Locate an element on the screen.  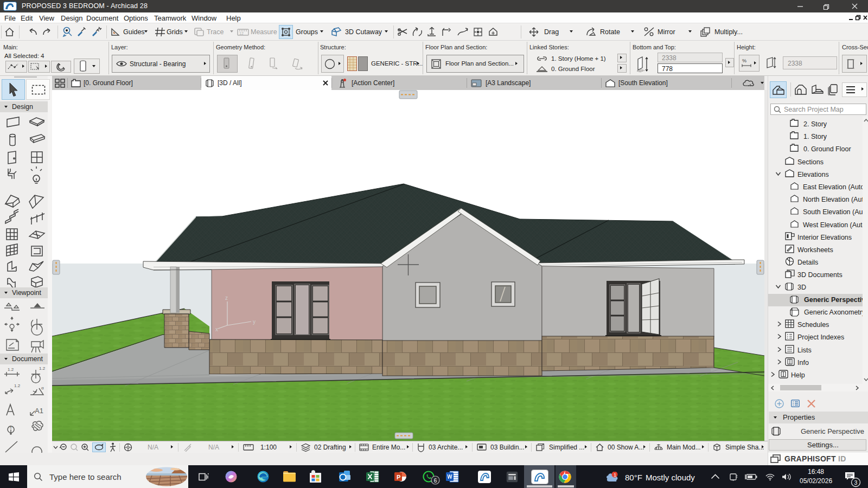
svg-text: α is located at coordinates (42, 388).